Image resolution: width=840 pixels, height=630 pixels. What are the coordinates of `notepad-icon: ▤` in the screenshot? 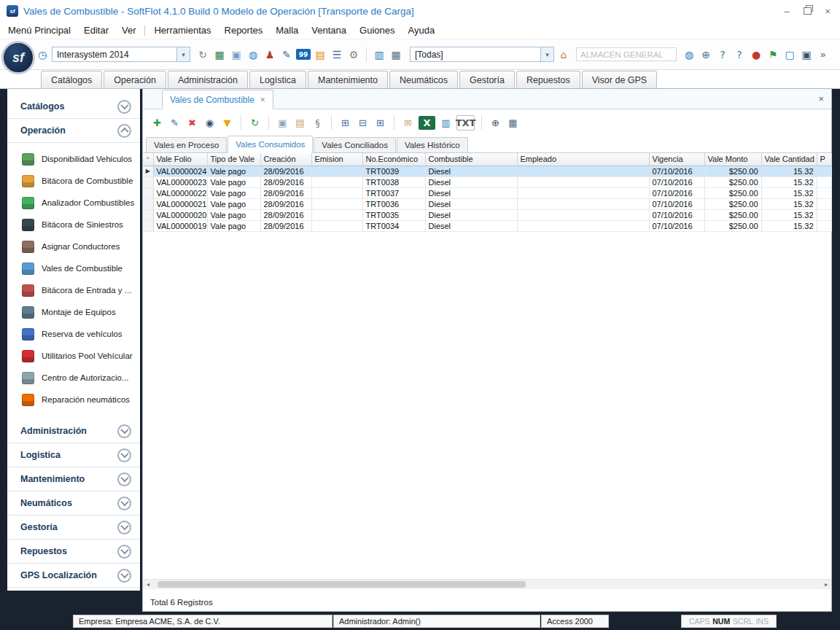 It's located at (320, 55).